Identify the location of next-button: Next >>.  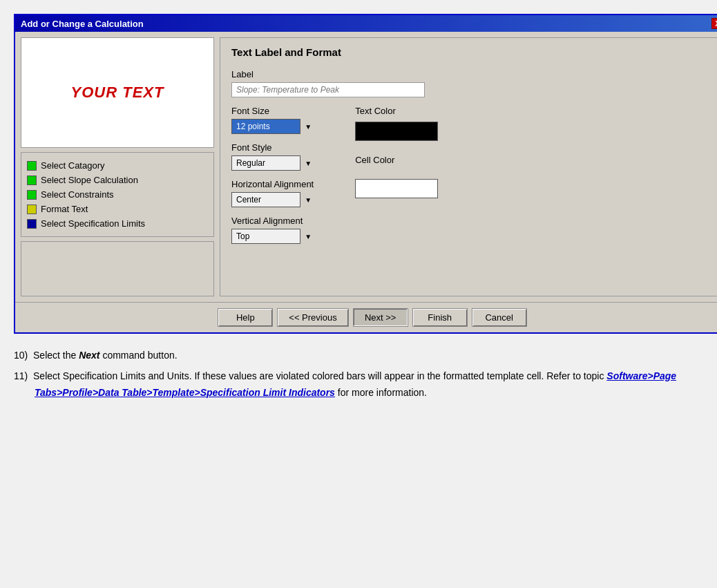
(381, 318).